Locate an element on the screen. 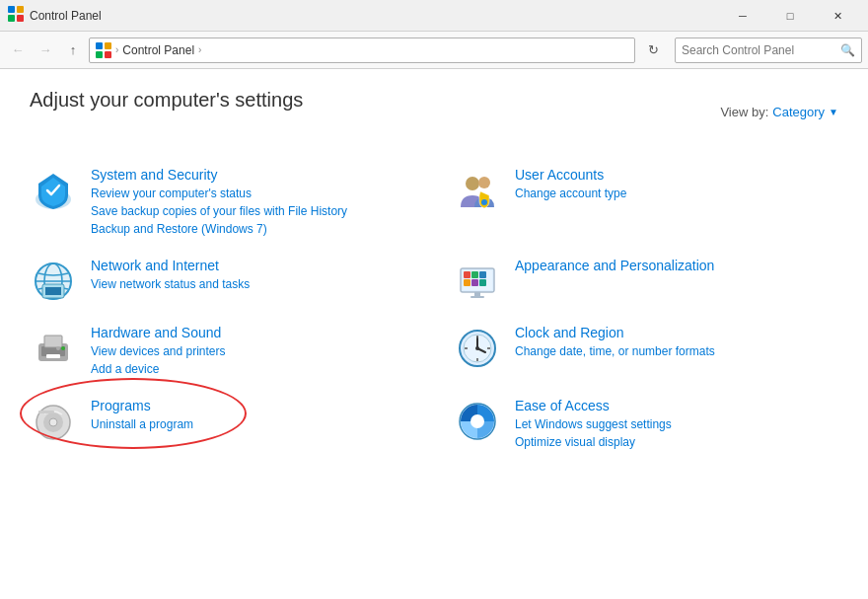 Image resolution: width=868 pixels, height=599 pixels. close-button is located at coordinates (837, 16).